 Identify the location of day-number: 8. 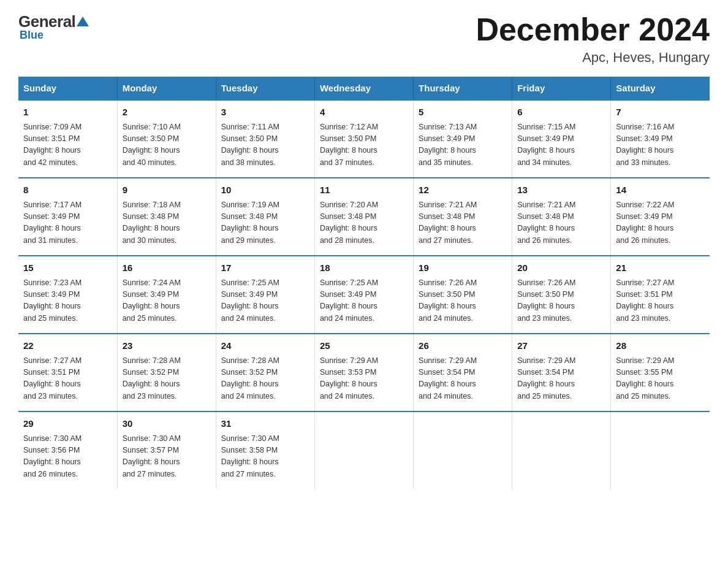
(67, 190).